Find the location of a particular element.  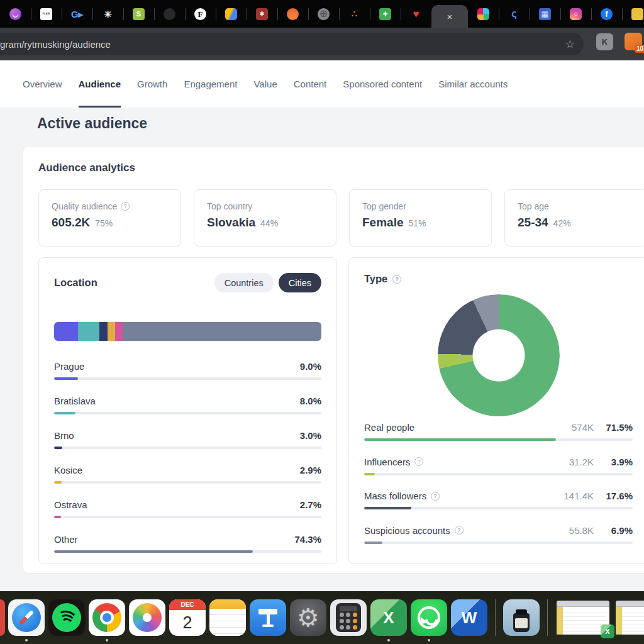

stack-dock is located at coordinates (521, 618).